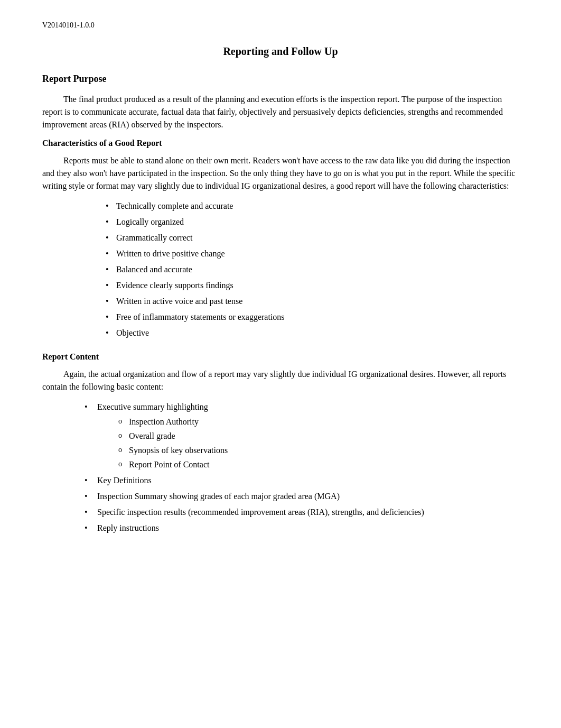  Describe the element at coordinates (319, 465) in the screenshot. I see `sub-list-item: Report Point of Contact` at that location.